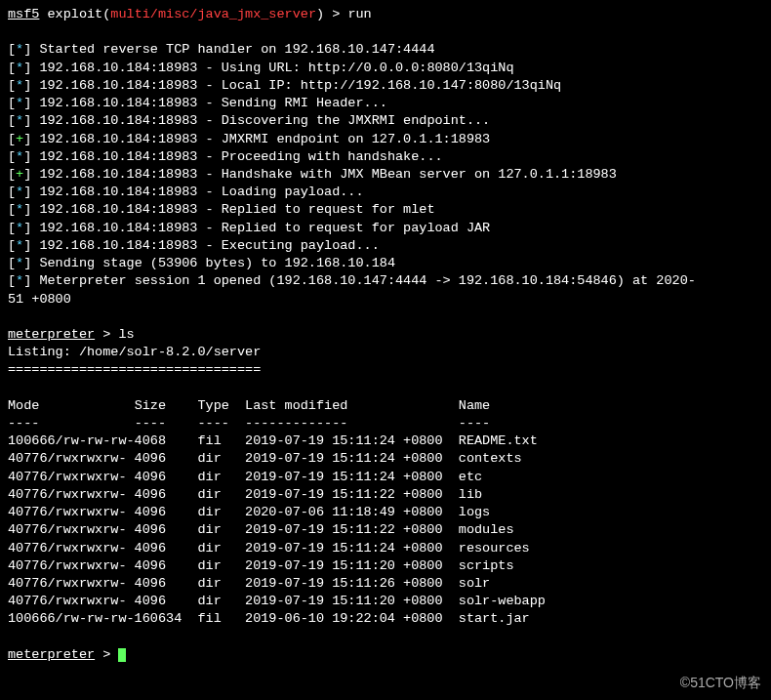 The height and width of the screenshot is (700, 771). Describe the element at coordinates (386, 513) in the screenshot. I see `table-row: 40776/rwxrwxrw- 4096 dir 2020-07-06 11:1…` at that location.